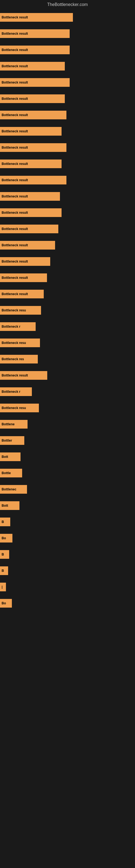  Describe the element at coordinates (15, 229) in the screenshot. I see `bar-label-13: Bottleneck result` at that location.